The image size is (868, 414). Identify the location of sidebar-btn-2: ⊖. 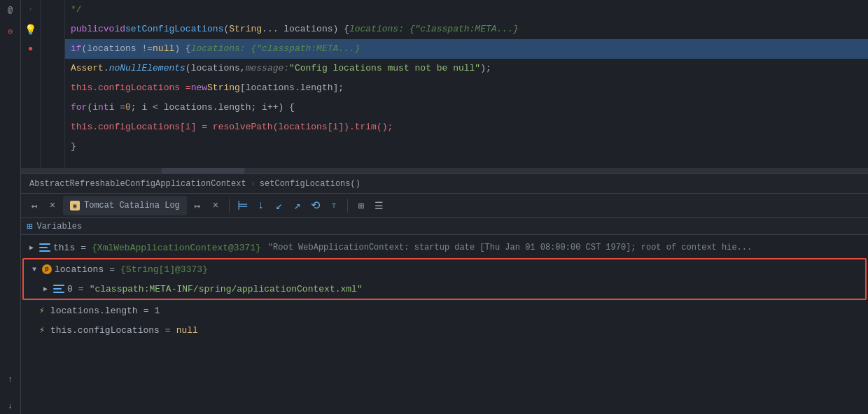
(10, 31).